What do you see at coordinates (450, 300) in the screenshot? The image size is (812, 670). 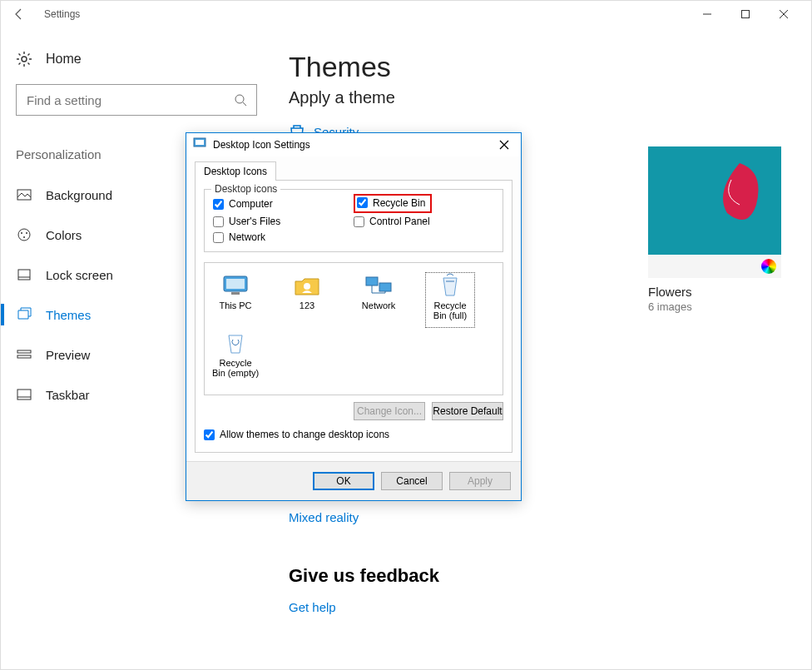 I see `icon-recycle-bin-full: Recycle Bin (full)` at bounding box center [450, 300].